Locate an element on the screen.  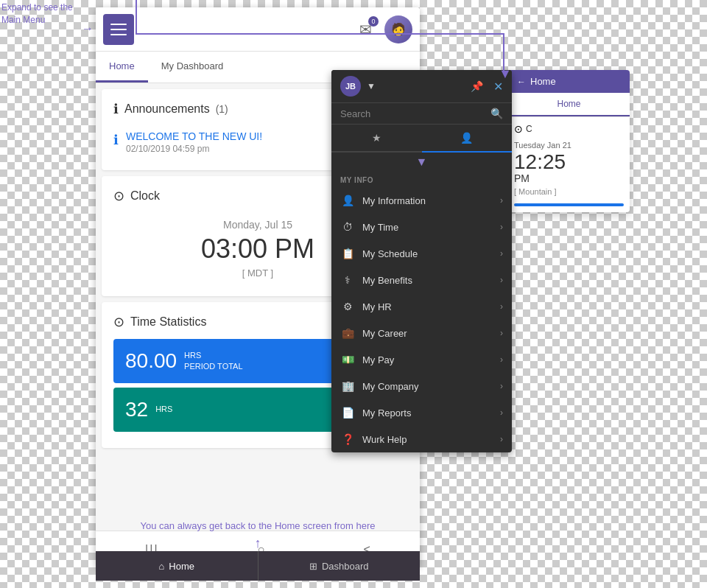
my-company-icon: 🏢 is located at coordinates (348, 386).